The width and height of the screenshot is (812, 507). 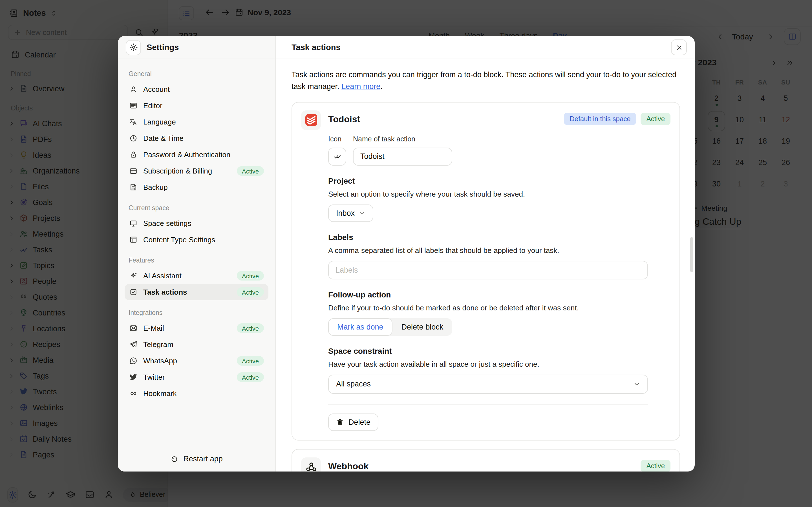 I want to click on icon-field-label: Icon, so click(x=337, y=139).